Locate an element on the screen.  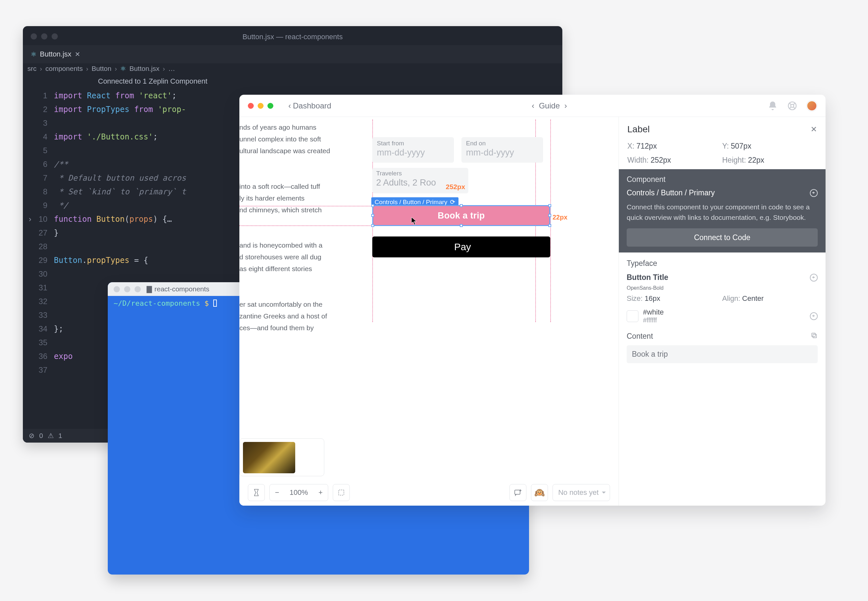
tab-filename: Button.jsx is located at coordinates (56, 54).